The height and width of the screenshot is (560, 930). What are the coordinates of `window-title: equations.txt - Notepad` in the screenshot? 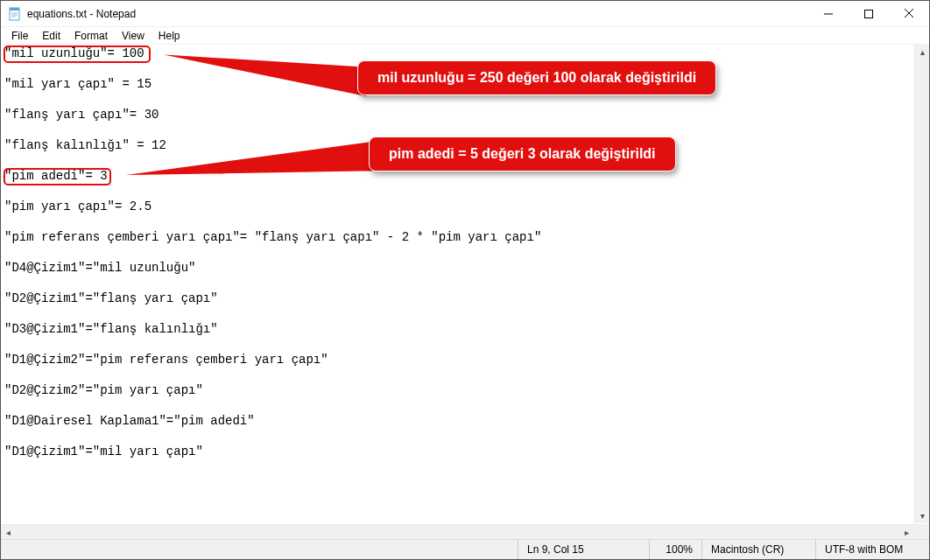 It's located at (418, 14).